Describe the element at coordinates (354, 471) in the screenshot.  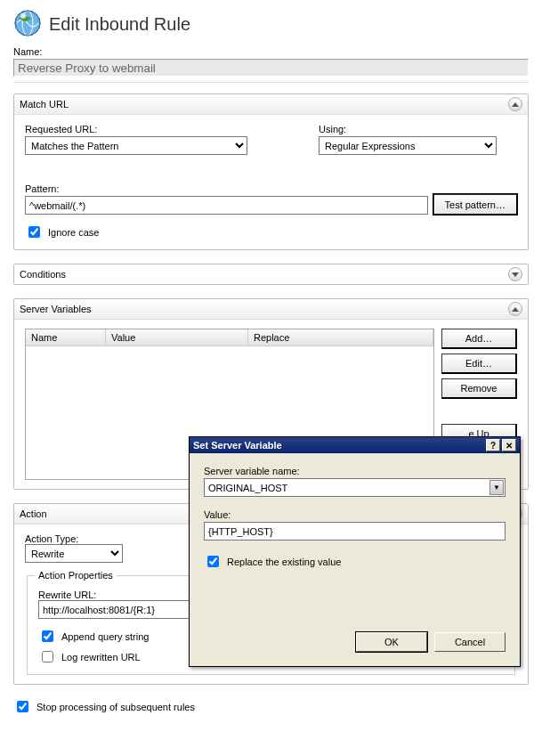
I see `dlg-name-label: Server variable name:` at that location.